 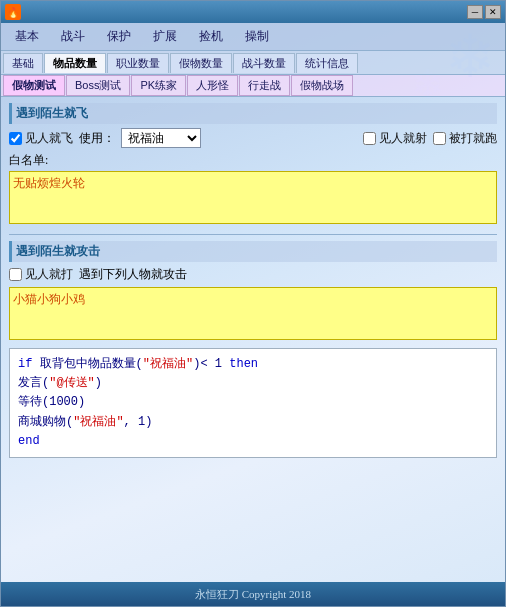 What do you see at coordinates (253, 63) in the screenshot?
I see `nav-row2: 基础 物品数量 职业数量 假物数量 战斗数量 统计信息` at bounding box center [253, 63].